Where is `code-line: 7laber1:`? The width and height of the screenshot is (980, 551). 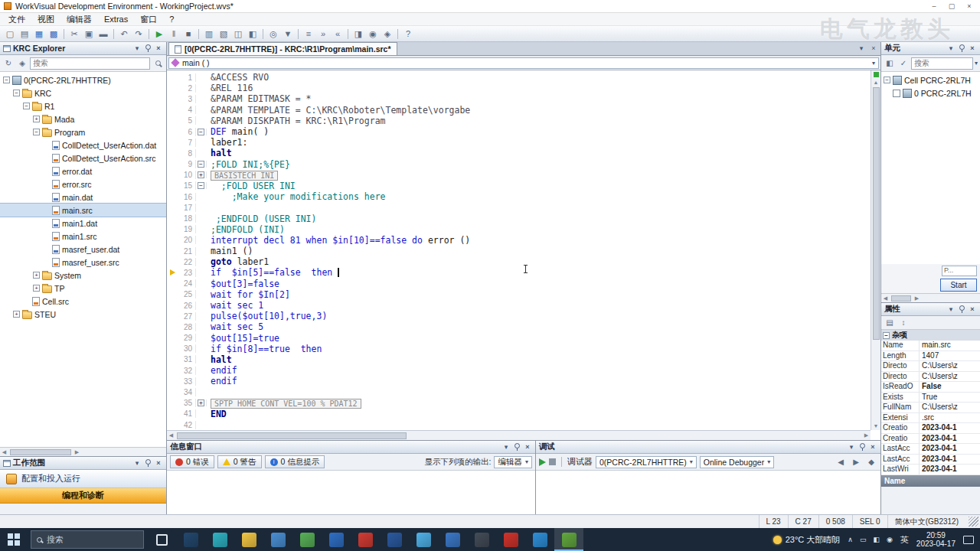
code-line: 7laber1: is located at coordinates (519, 142).